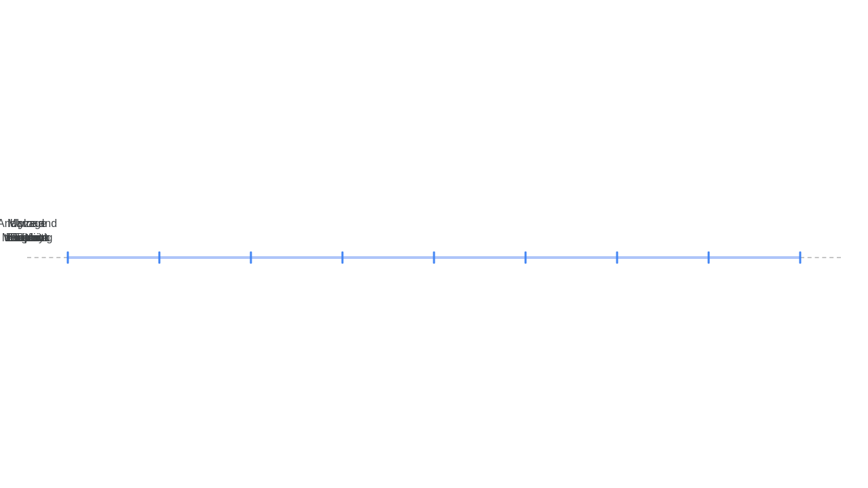 The width and height of the screenshot is (868, 488). I want to click on pipeline-label-8: Monitoring, so click(27, 239).